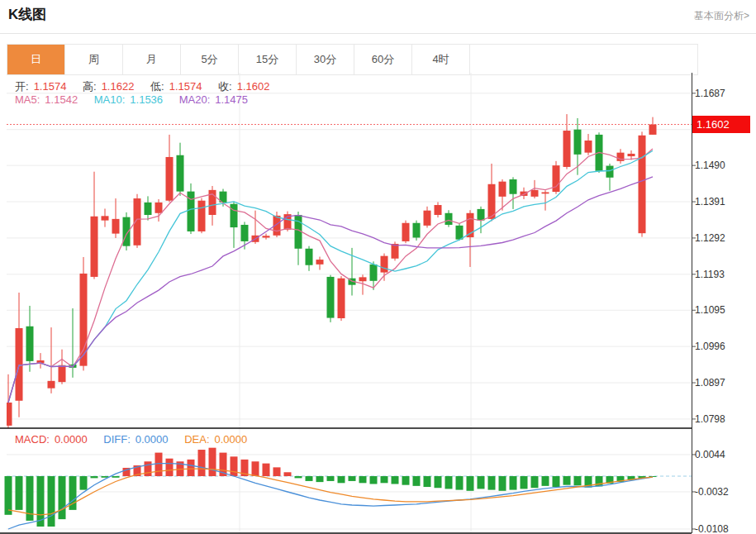 The image size is (756, 534). Describe the element at coordinates (50, 86) in the screenshot. I see `open-value: 1.1574` at that location.